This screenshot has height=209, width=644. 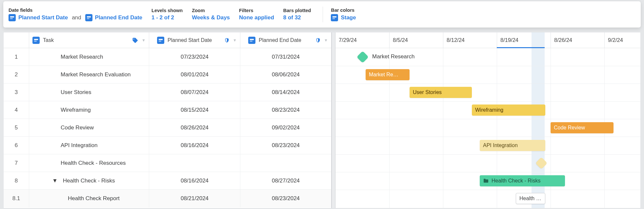 What do you see at coordinates (16, 92) in the screenshot?
I see `row-number: 3` at bounding box center [16, 92].